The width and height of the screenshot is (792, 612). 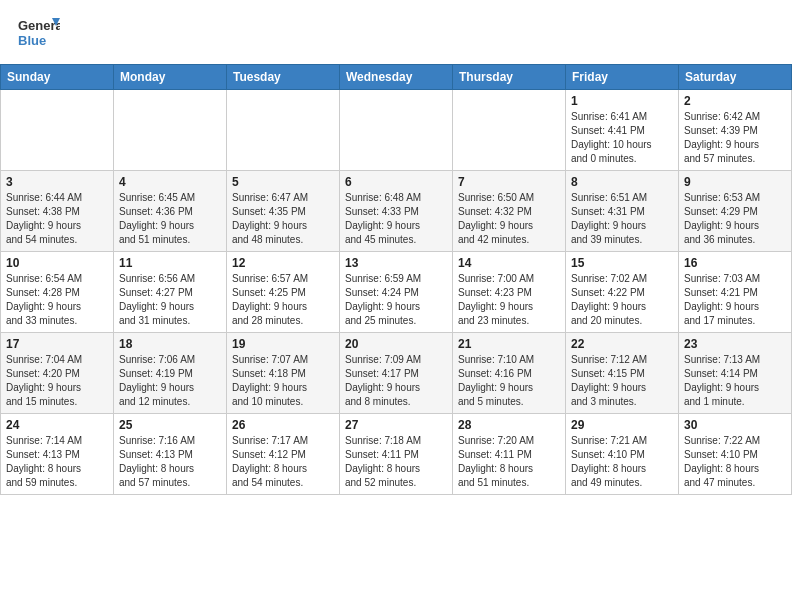 What do you see at coordinates (58, 78) in the screenshot?
I see `weekday-header-sunday: Sunday` at bounding box center [58, 78].